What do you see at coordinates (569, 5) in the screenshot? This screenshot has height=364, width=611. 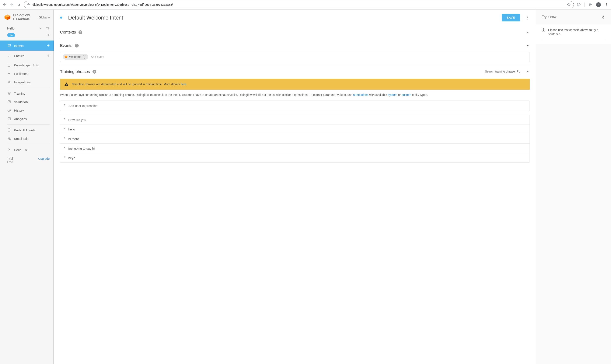 I see `star-icon` at bounding box center [569, 5].